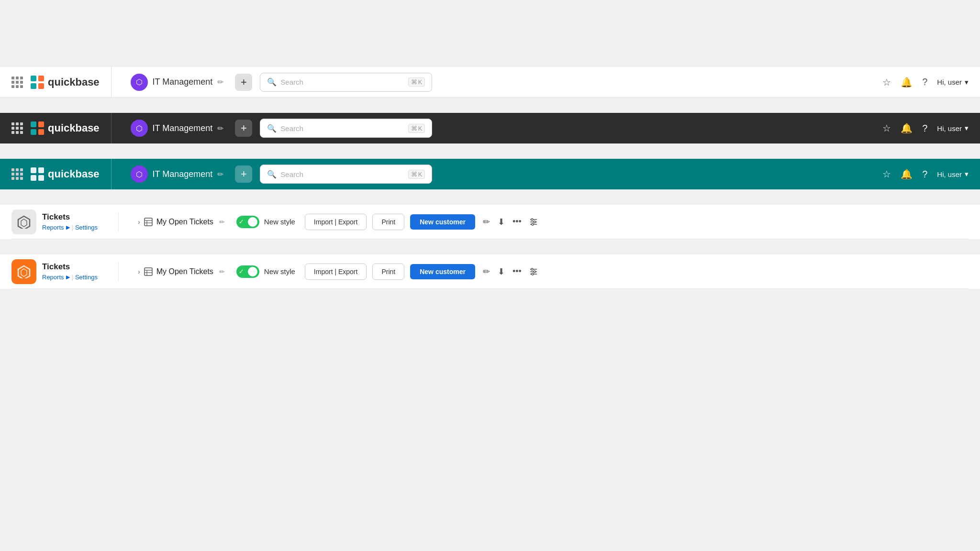  Describe the element at coordinates (510, 272) in the screenshot. I see `toolbar-icons-2: ✏ ⬇ •••` at that location.